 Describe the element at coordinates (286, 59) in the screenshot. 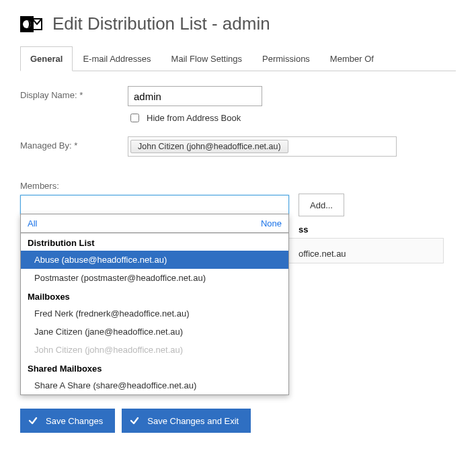

I see `tab-permissions: Permissions` at that location.